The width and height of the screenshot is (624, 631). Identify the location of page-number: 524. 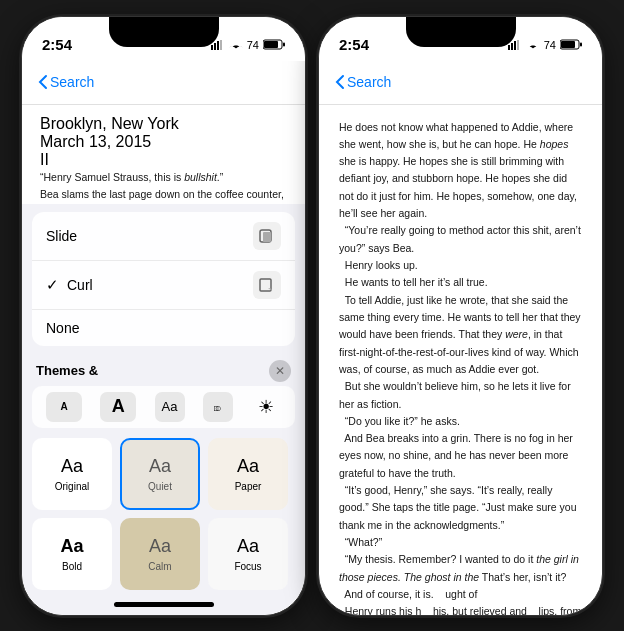
(460, 616).